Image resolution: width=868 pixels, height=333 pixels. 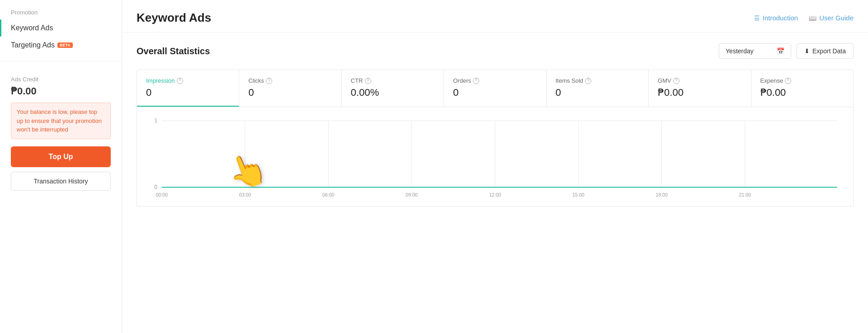 What do you see at coordinates (156, 187) in the screenshot?
I see `svg-text: 0` at bounding box center [156, 187].